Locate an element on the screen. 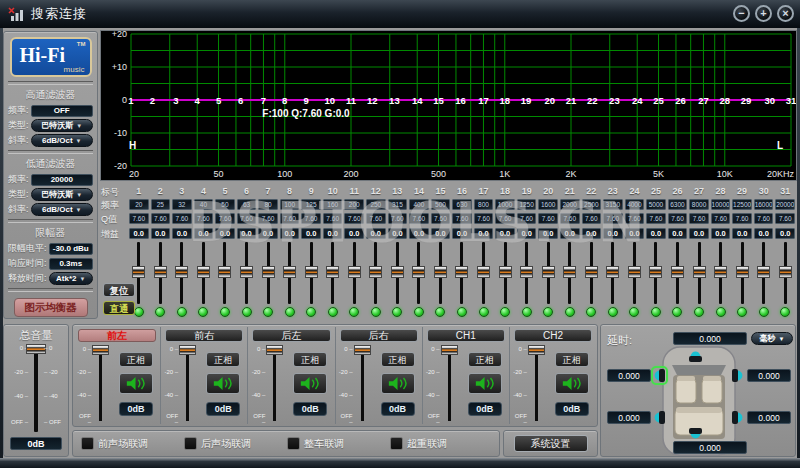  rear-center-speaker-icon is located at coordinates (696, 434).